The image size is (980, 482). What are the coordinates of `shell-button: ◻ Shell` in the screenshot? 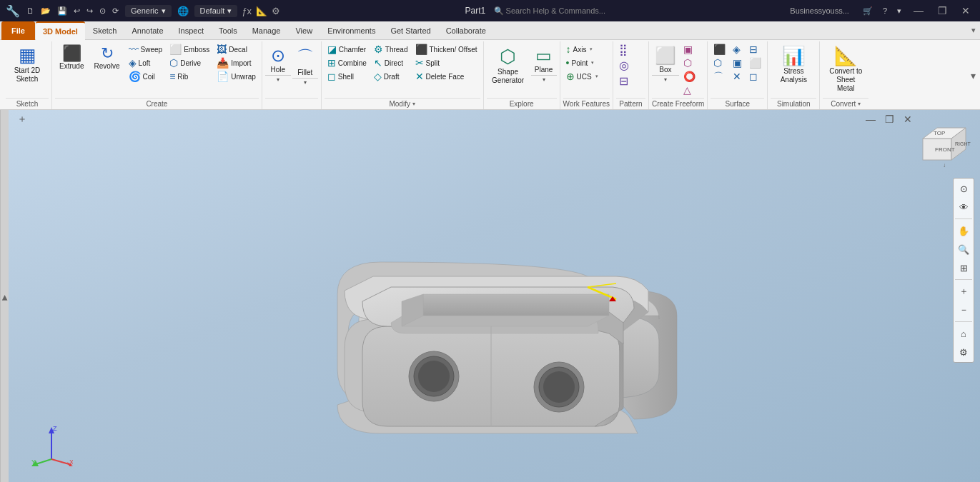 It's located at (347, 76).